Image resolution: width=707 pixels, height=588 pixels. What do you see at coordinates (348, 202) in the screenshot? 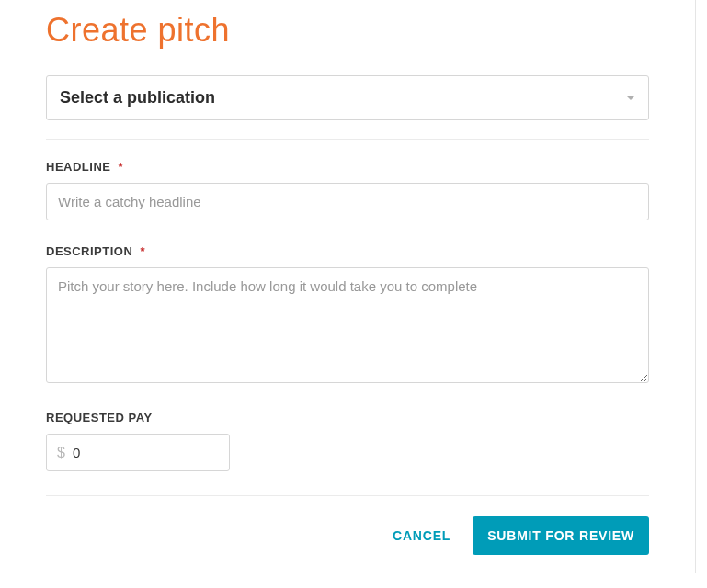
I see `headline-input` at bounding box center [348, 202].